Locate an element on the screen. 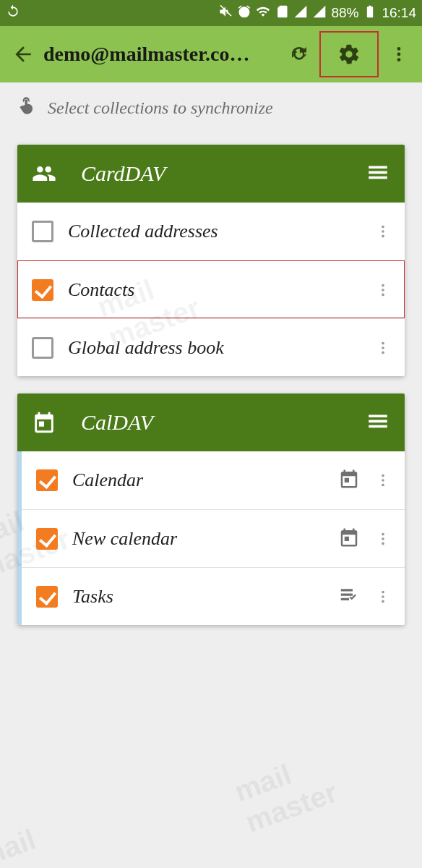 The height and width of the screenshot is (868, 422). carddav-row: Collected addresses is located at coordinates (211, 231).